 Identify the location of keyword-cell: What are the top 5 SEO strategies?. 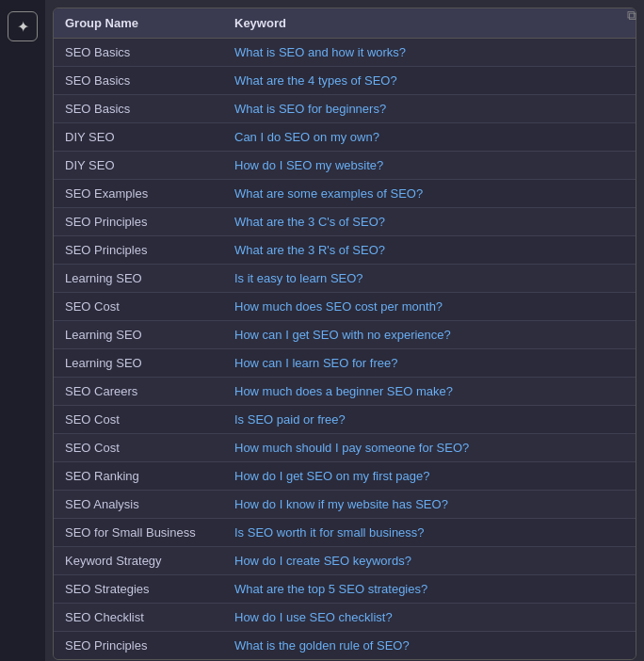
(429, 589).